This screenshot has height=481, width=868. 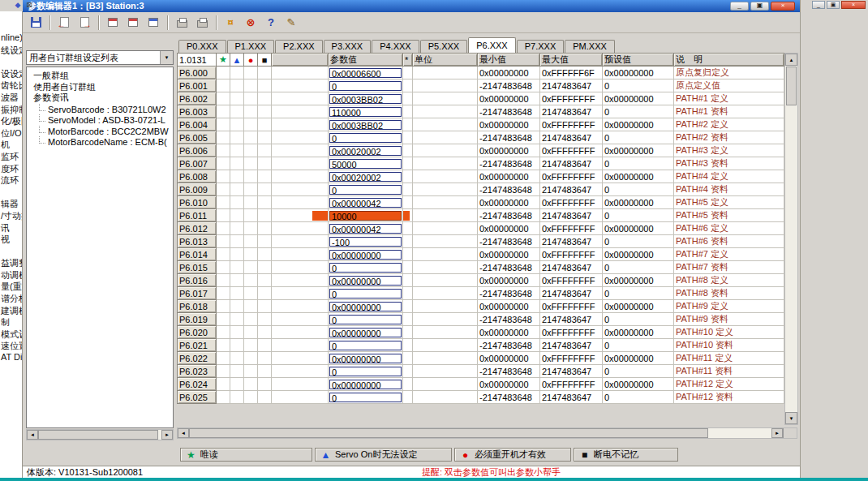 I want to click on tab-P7.XXX: P7.XXX, so click(x=540, y=46).